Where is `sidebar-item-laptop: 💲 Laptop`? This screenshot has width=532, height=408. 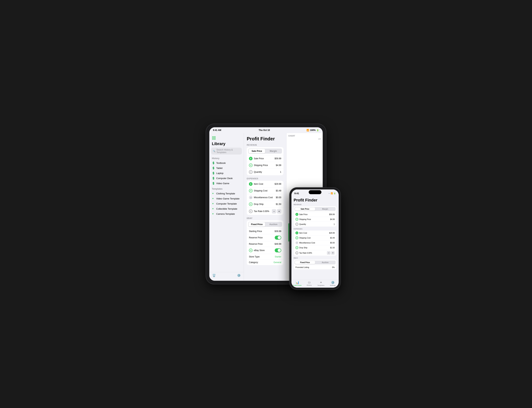
sidebar-item-laptop: 💲 Laptop is located at coordinates (226, 173).